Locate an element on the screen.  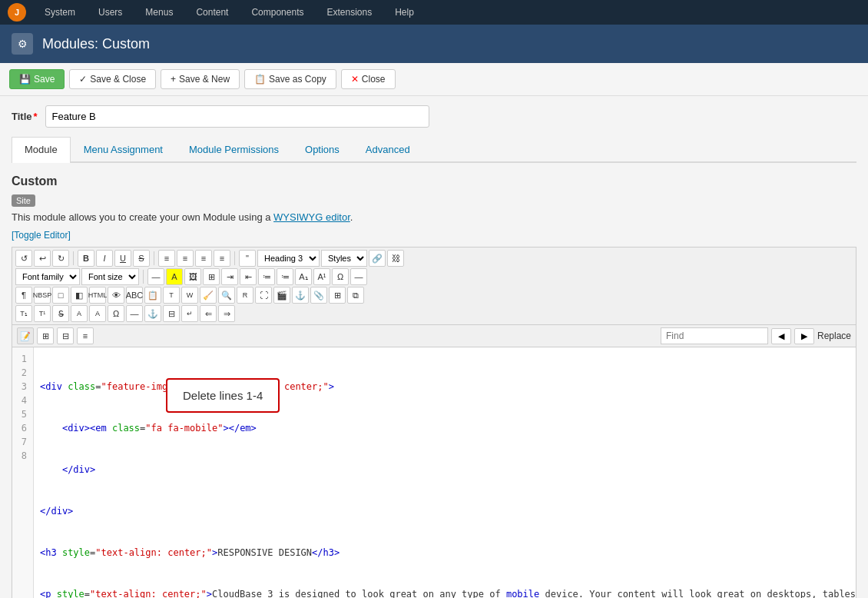
superscript-btn: T¹ is located at coordinates (42, 314).